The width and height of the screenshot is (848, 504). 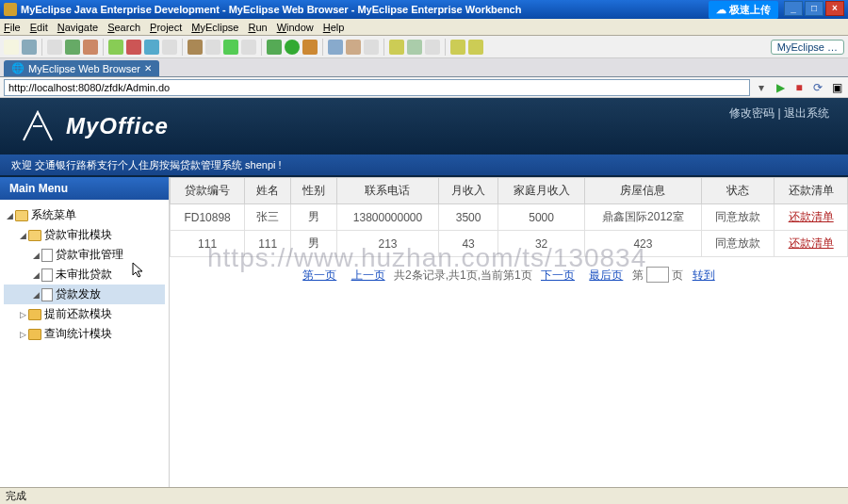 What do you see at coordinates (117, 126) in the screenshot?
I see `logo-text: MyOffice` at bounding box center [117, 126].